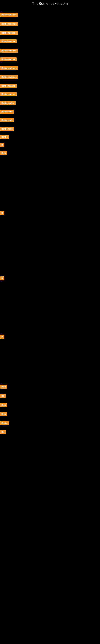 Image resolution: width=100 pixels, height=644 pixels. Describe the element at coordinates (9, 68) in the screenshot. I see `bottleneck-button-7: Bottleneck res` at that location.